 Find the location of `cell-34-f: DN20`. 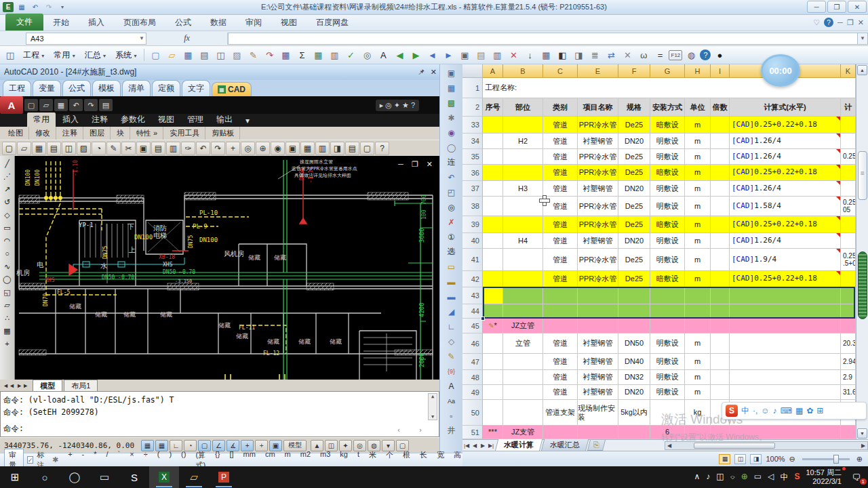

cell-34-f: DN20 is located at coordinates (635, 141).